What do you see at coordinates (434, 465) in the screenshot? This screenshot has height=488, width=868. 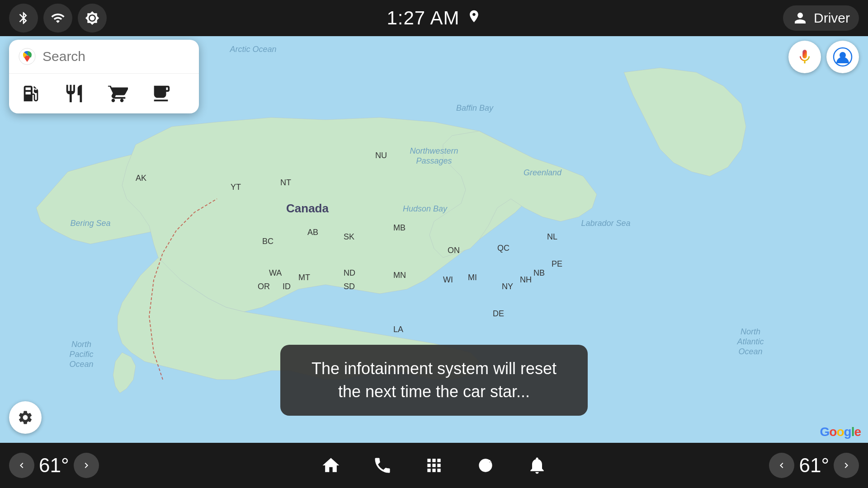 I see `apps-button` at bounding box center [434, 465].